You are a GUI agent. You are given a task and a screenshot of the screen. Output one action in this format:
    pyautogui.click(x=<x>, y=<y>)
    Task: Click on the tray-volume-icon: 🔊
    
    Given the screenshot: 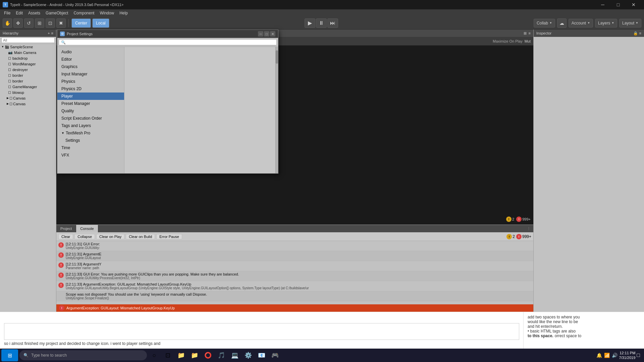 What is the action you would take?
    pyautogui.click(x=614, y=355)
    